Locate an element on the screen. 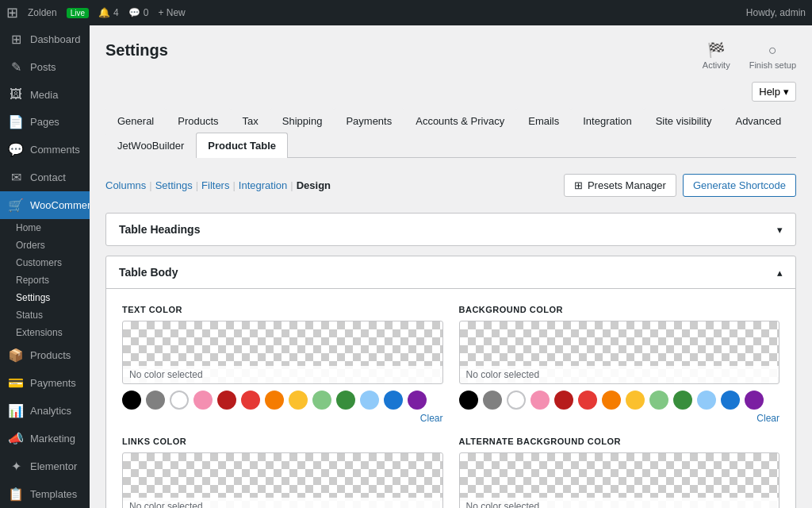  sidebar-item-dashboard: ⊞ Dashboard is located at coordinates (44, 40).